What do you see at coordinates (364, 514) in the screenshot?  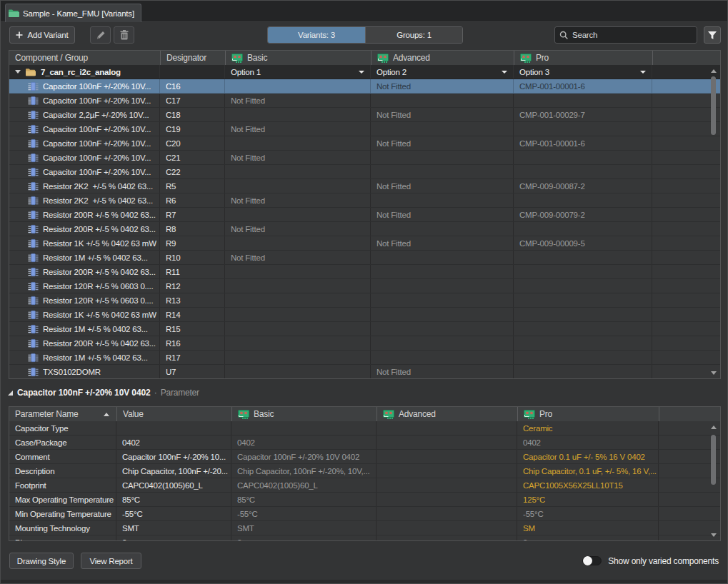 I see `parameter-row: Min Operating Temperature -55°C -55°C -5…` at bounding box center [364, 514].